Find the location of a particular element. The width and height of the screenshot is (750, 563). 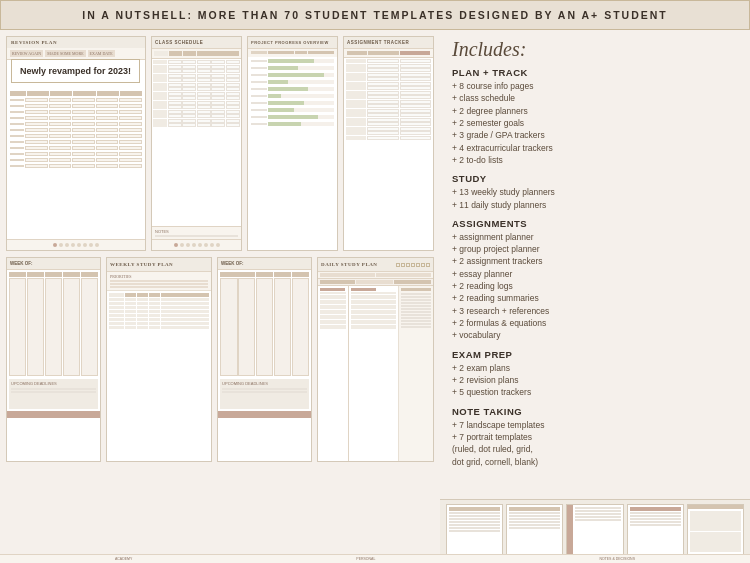

note-taking-item-3: (ruled, dot ruled, grid, is located at coordinates (595, 449).